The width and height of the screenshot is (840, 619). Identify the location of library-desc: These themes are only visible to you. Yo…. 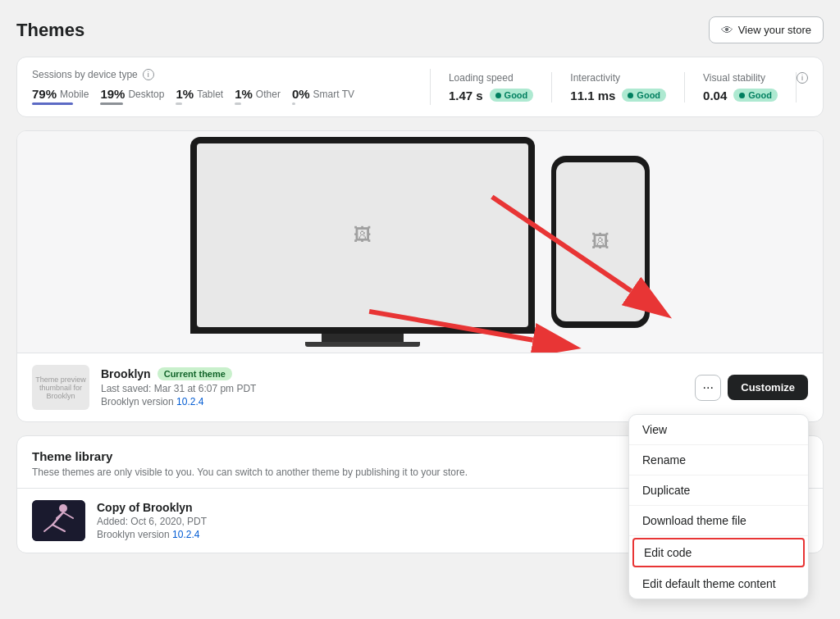
(249, 472).